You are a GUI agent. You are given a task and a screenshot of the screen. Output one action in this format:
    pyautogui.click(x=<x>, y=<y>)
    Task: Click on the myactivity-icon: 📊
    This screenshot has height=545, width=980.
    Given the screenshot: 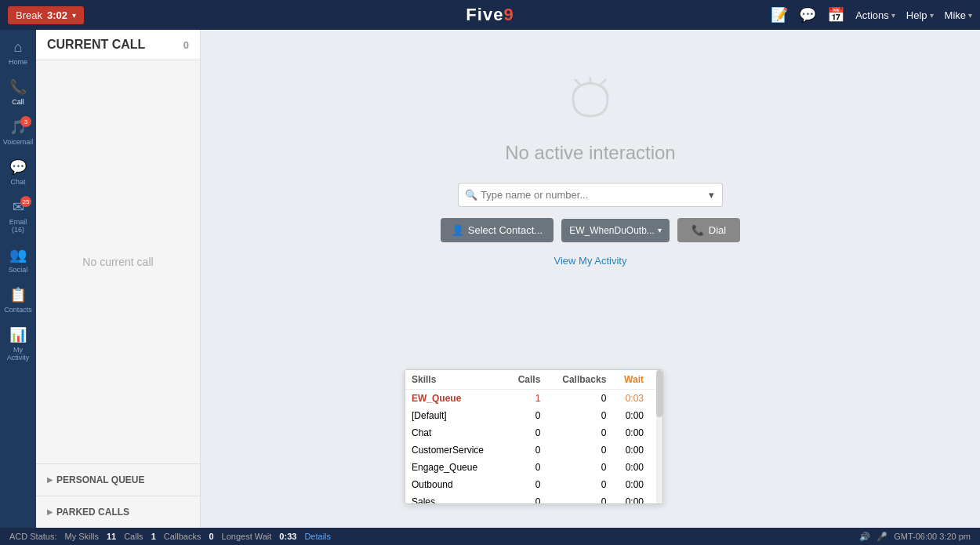 What is the action you would take?
    pyautogui.click(x=18, y=335)
    